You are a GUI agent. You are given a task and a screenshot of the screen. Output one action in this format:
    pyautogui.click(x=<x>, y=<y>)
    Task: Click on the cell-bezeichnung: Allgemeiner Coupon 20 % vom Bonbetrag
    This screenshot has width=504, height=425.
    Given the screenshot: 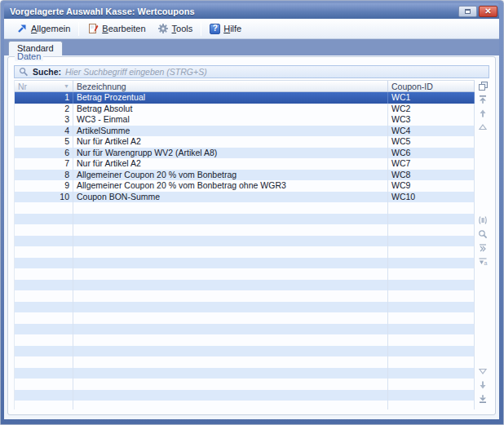 What is the action you would take?
    pyautogui.click(x=231, y=175)
    